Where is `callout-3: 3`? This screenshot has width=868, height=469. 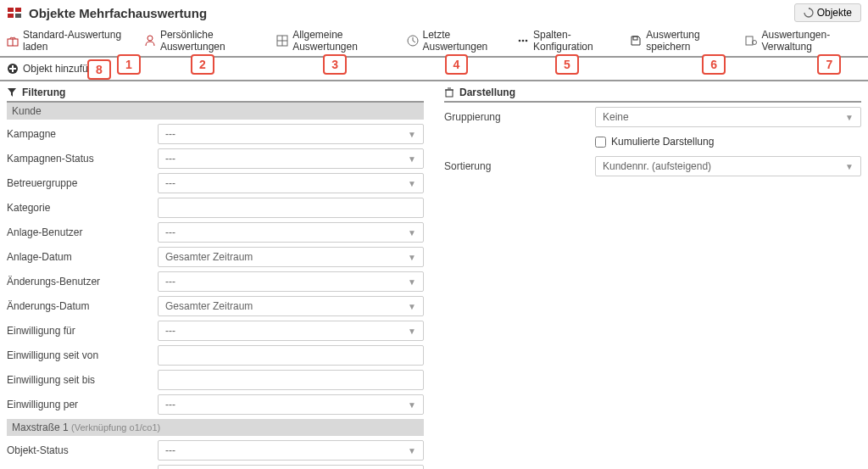 callout-3: 3 is located at coordinates (335, 64).